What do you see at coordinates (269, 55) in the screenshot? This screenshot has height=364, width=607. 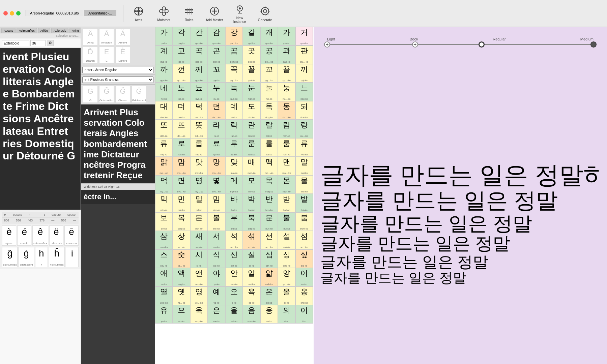 I see `korean-cell-1-6: 공go...-ko` at bounding box center [269, 55].